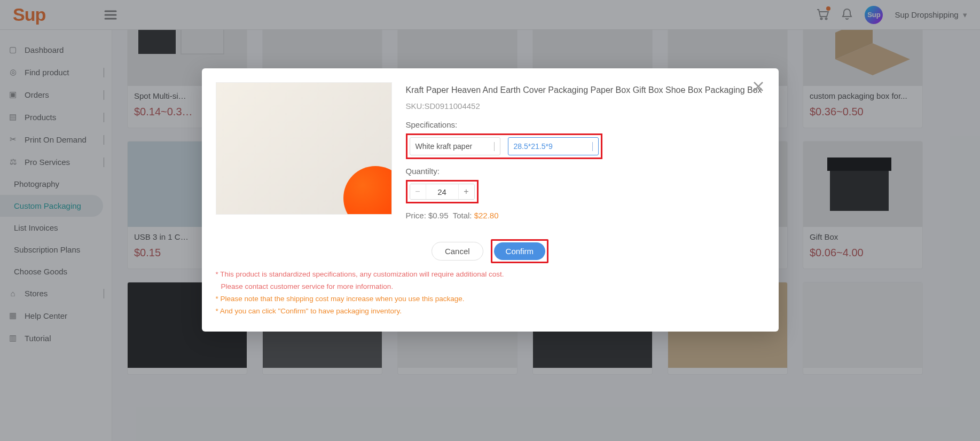 This screenshot has height=441, width=980. What do you see at coordinates (490, 293) in the screenshot?
I see `modal-notes: * This product is standardized specifica…` at bounding box center [490, 293].